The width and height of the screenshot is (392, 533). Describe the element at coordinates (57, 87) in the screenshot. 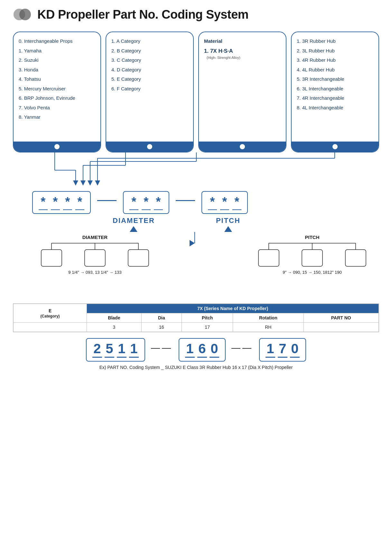

I see `brand-card-body: 0. Interchangeable Props 1. Yamaha 2. Su…` at that location.